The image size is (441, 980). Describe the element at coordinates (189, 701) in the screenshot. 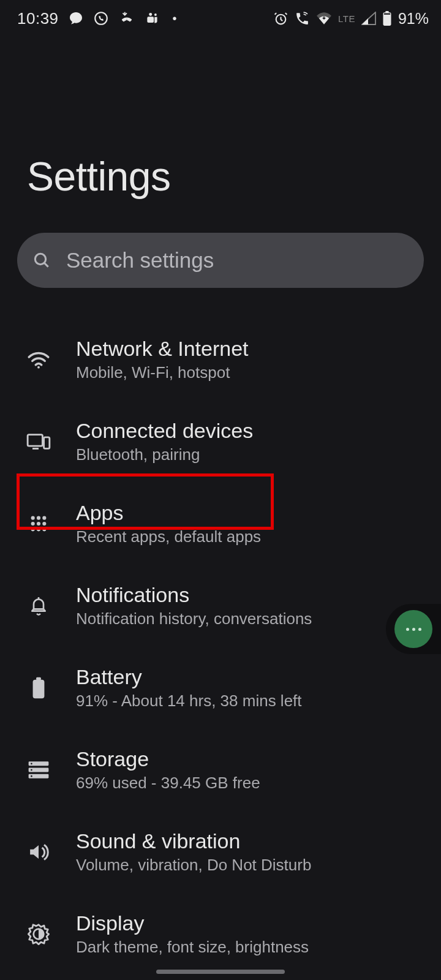

I see `item-subtitle: 91% - About 14 hrs, 38 mins left` at that location.